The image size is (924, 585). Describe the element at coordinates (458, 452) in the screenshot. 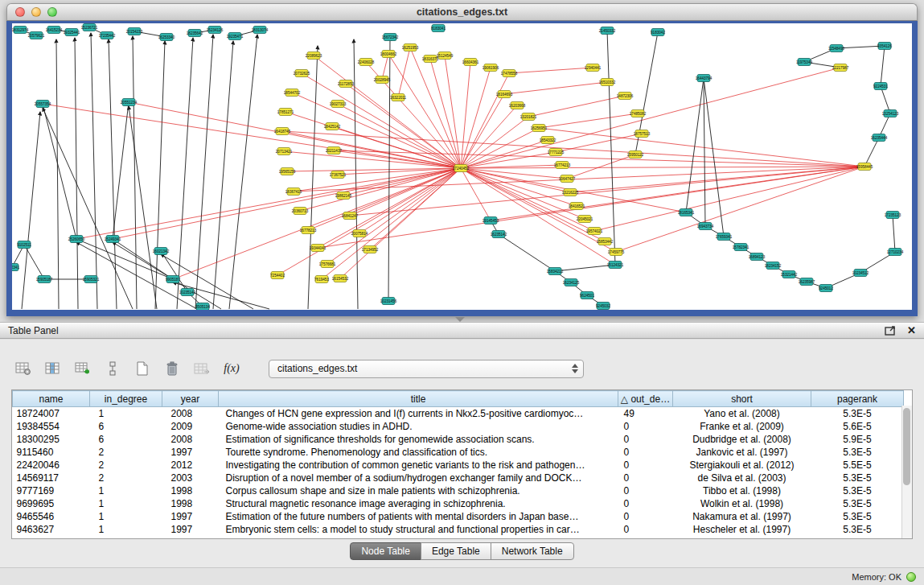

I see `table-row: 911546021997Tourette syndrome. Phenomeno…` at that location.